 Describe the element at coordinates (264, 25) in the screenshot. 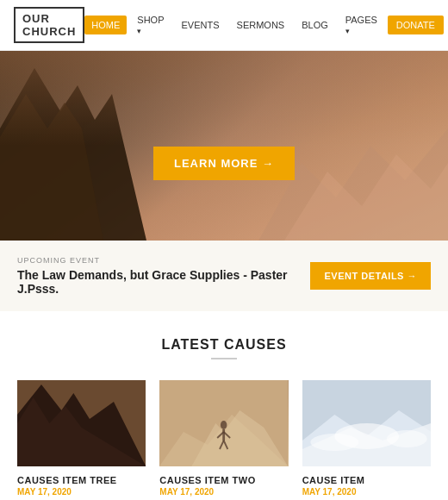

I see `navigation: HOME SHOP EVENTS SERMONS BLOG PAGES DONA…` at that location.